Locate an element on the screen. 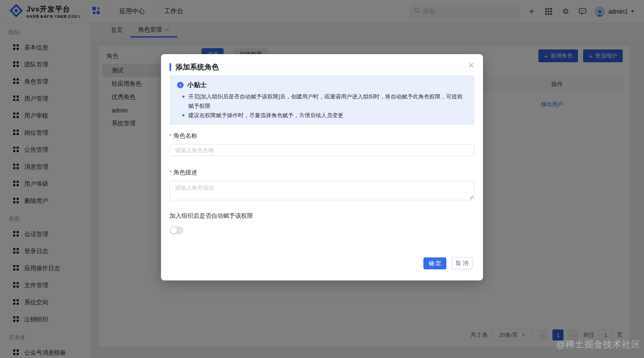 The image size is (644, 358). title-accent-bar is located at coordinates (170, 67).